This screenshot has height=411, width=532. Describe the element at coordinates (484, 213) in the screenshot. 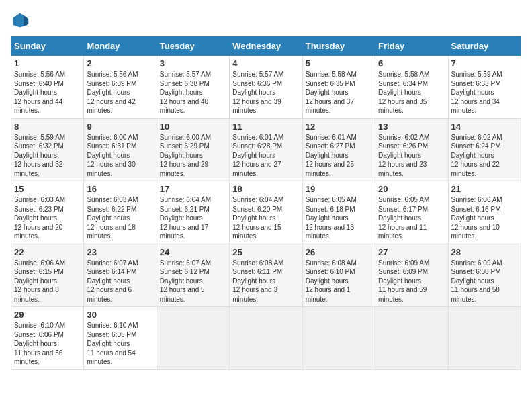

I see `table-row: 21Sunrise: 6:06 AMSunset: 6:16 PMDayligh…` at that location.